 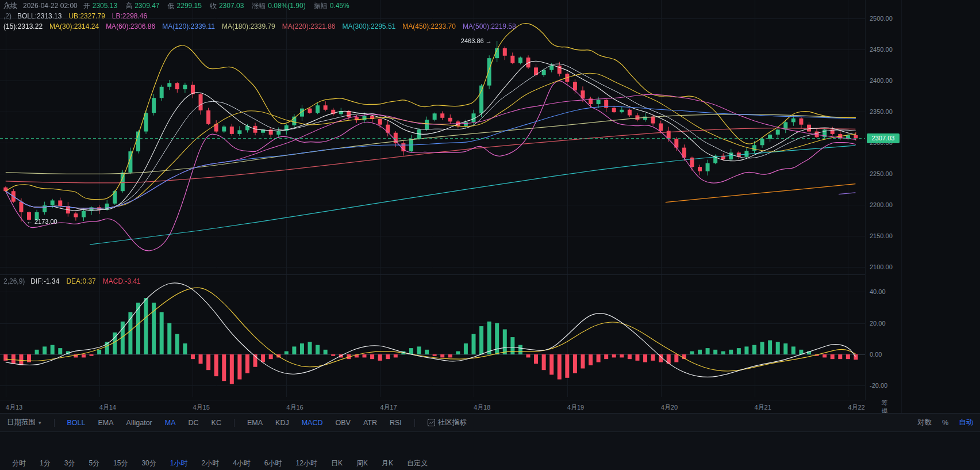 What do you see at coordinates (878, 292) in the screenshot?
I see `macd-axis-label: 40.00` at bounding box center [878, 292].